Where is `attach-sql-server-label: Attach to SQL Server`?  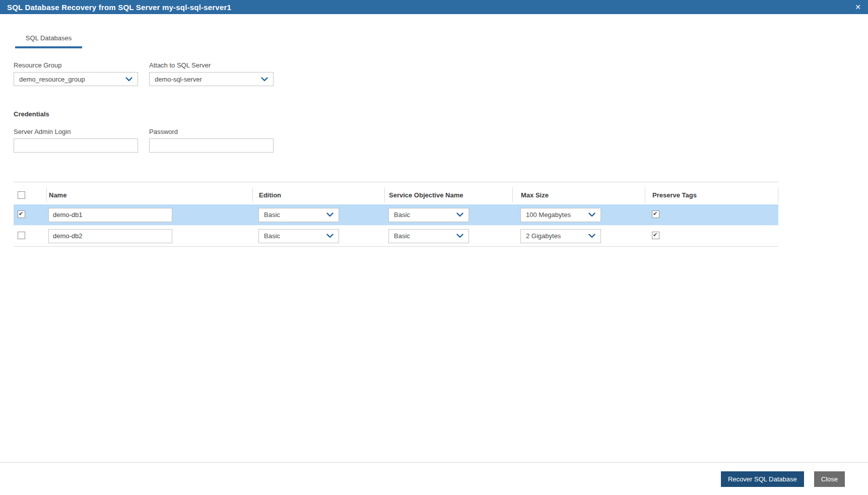
attach-sql-server-label: Attach to SQL Server is located at coordinates (212, 65).